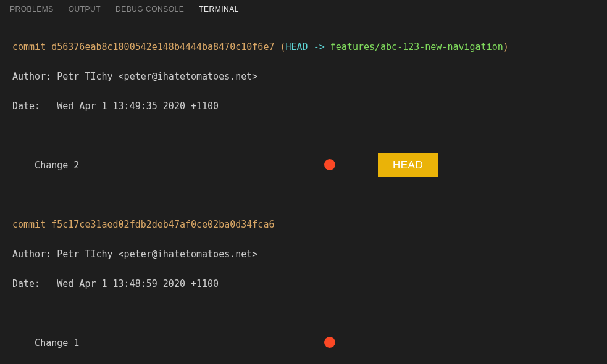 This screenshot has height=364, width=607. I want to click on tab-problems: PROBLEMS, so click(32, 9).